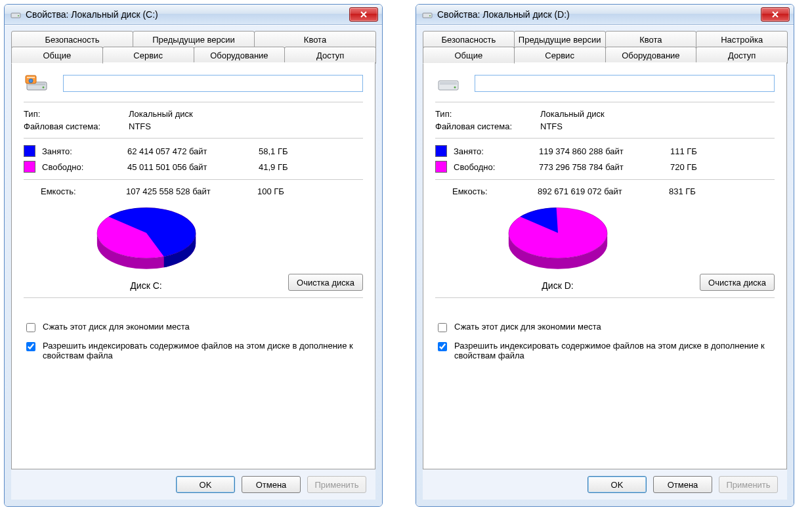  Describe the element at coordinates (193, 47) in the screenshot. I see `tab-bar: БезопасностьПредыдущие версииКвотаОбщиеС…` at that location.